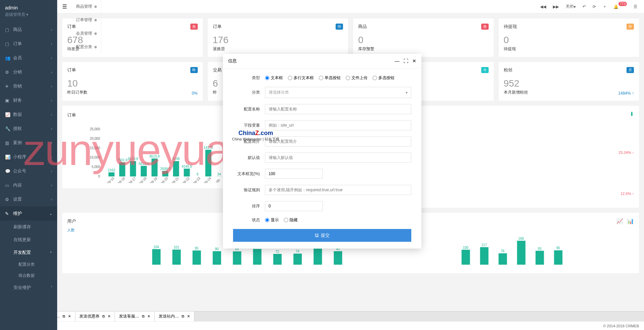 Image resolution: width=644 pixels, height=330 pixels. What do you see at coordinates (272, 220) in the screenshot?
I see `status-show-radio: 显示` at bounding box center [272, 220].